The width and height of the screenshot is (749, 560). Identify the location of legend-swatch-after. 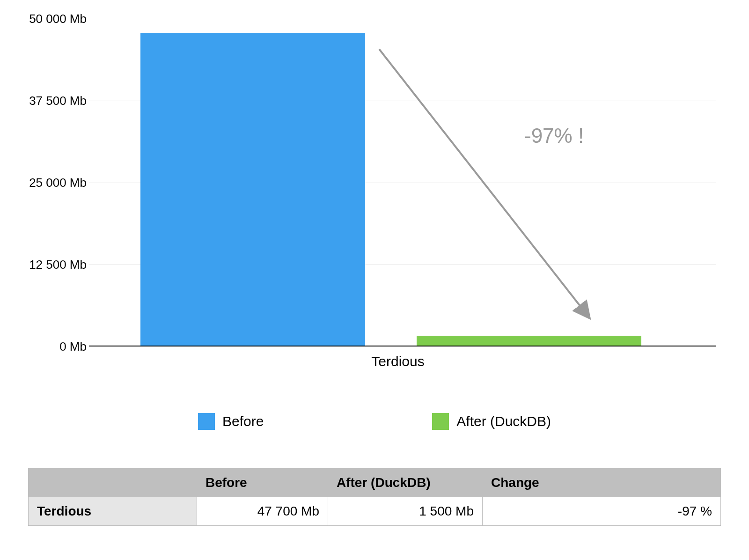
(441, 421).